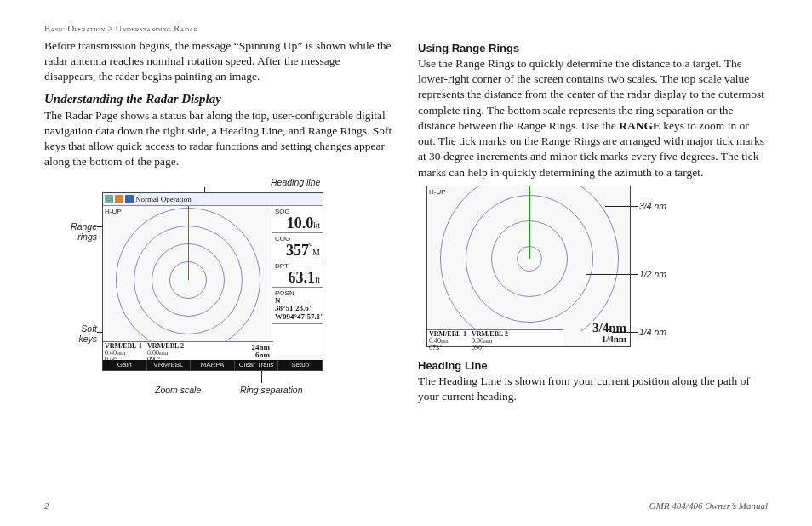 The width and height of the screenshot is (812, 526). Describe the element at coordinates (592, 118) in the screenshot. I see `range-rings-paragraph: Use the Range Rings to quickly determine…` at that location.